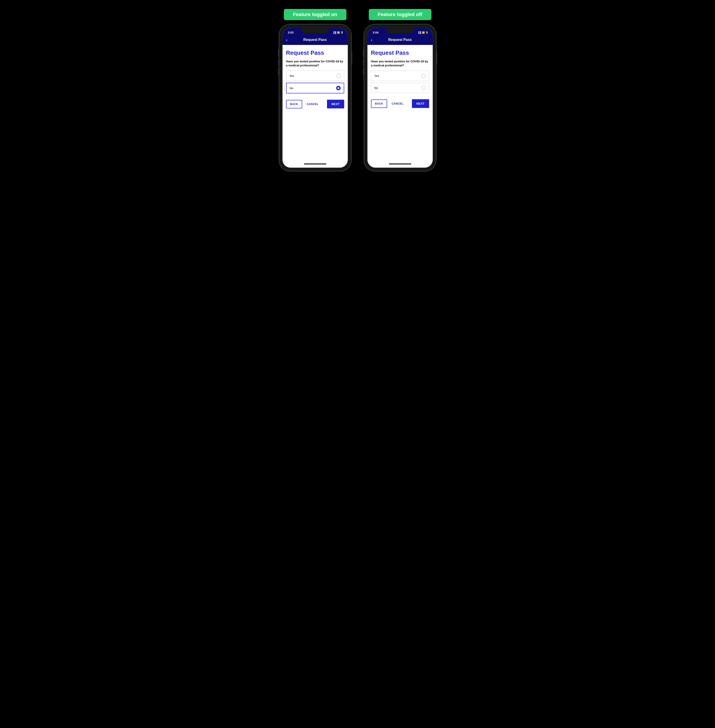  What do you see at coordinates (400, 164) in the screenshot?
I see `right-home-bar` at bounding box center [400, 164].